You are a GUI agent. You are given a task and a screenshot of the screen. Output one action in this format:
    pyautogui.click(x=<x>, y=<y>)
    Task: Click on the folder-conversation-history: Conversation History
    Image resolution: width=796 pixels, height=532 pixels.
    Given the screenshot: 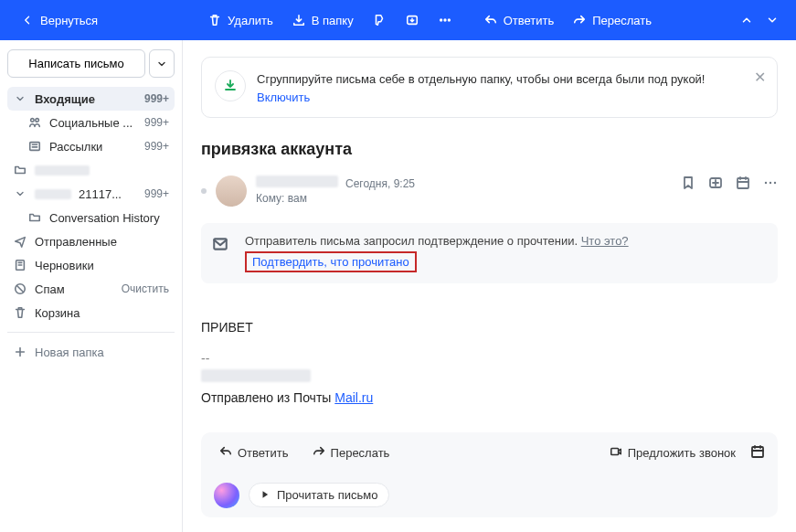 What is the action you would take?
    pyautogui.click(x=91, y=218)
    